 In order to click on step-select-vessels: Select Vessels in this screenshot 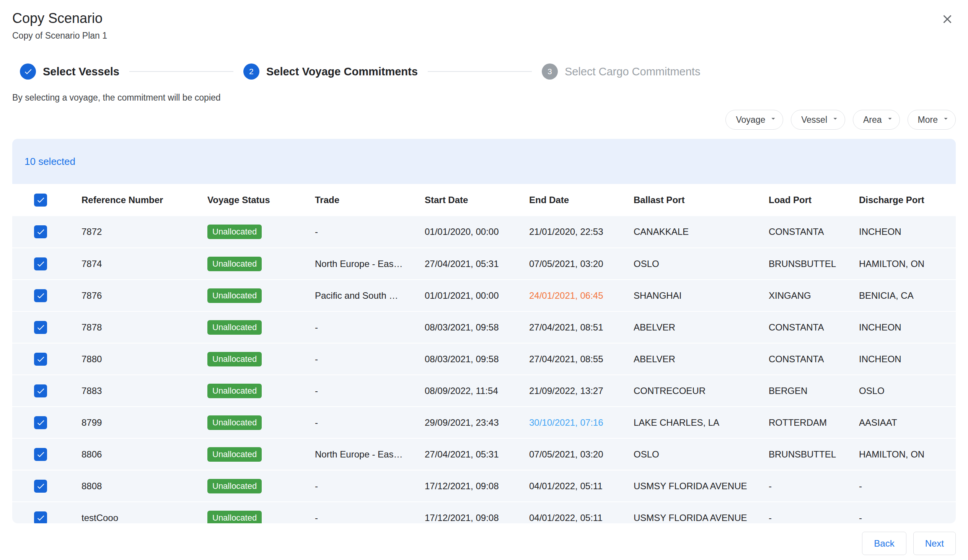, I will do `click(70, 71)`.